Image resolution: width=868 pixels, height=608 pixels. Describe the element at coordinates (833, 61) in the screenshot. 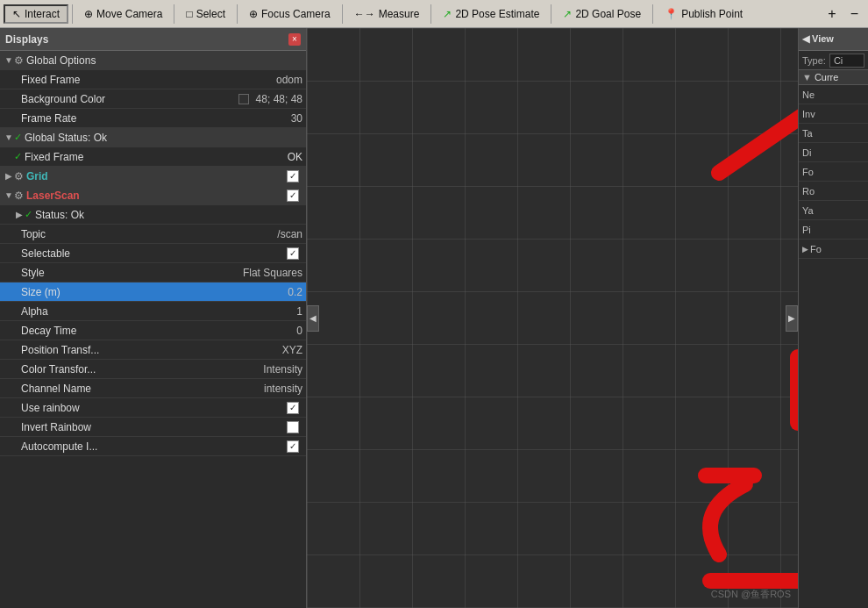

I see `type-row: Type: Ci` at that location.